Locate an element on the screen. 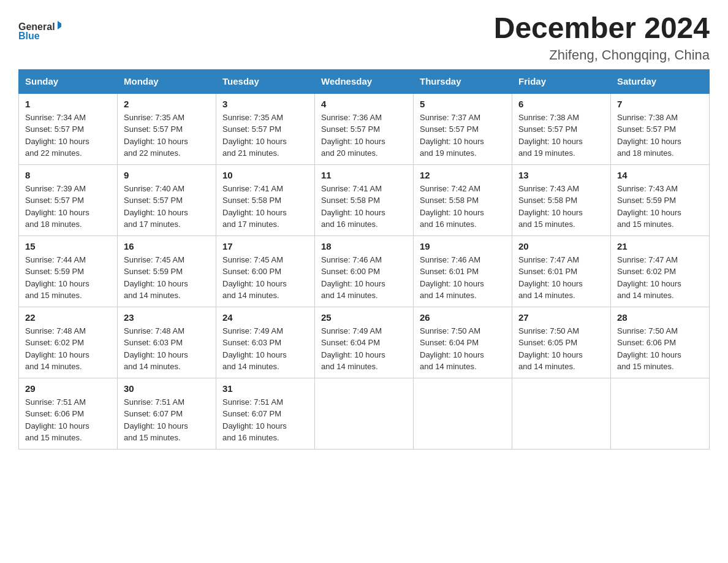 This screenshot has width=728, height=563. calendar-cell: 14Sunrise: 7:43 AMSunset: 5:59 PMDayligh… is located at coordinates (661, 200).